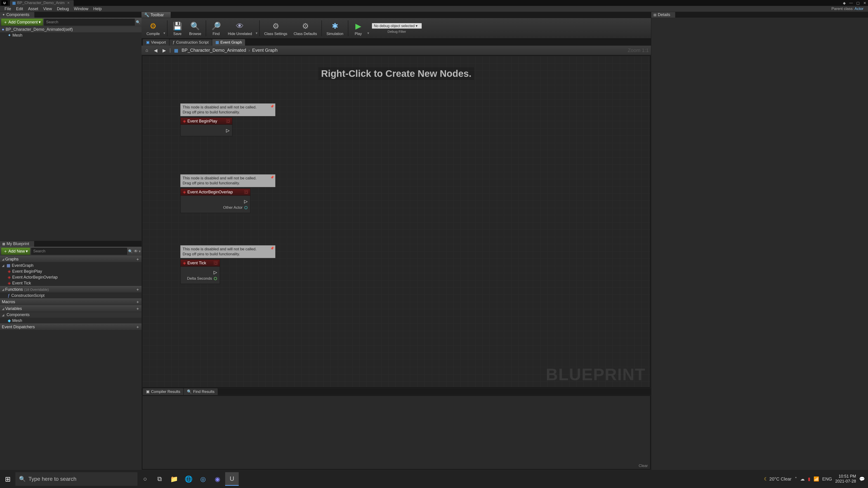  What do you see at coordinates (17, 15) in the screenshot?
I see `components-tab: ✦ Components` at bounding box center [17, 15].